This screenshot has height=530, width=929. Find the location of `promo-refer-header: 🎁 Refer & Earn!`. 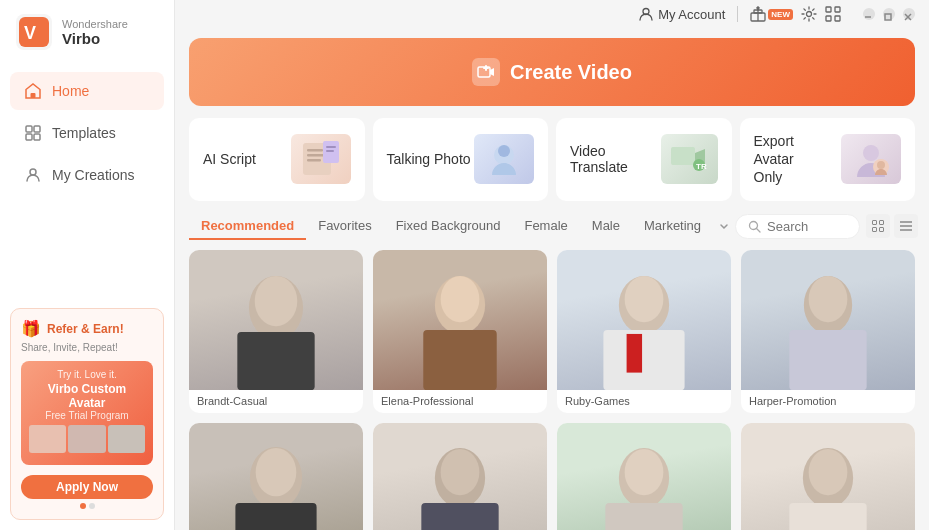

promo-refer-header: 🎁 Refer & Earn! is located at coordinates (87, 328).